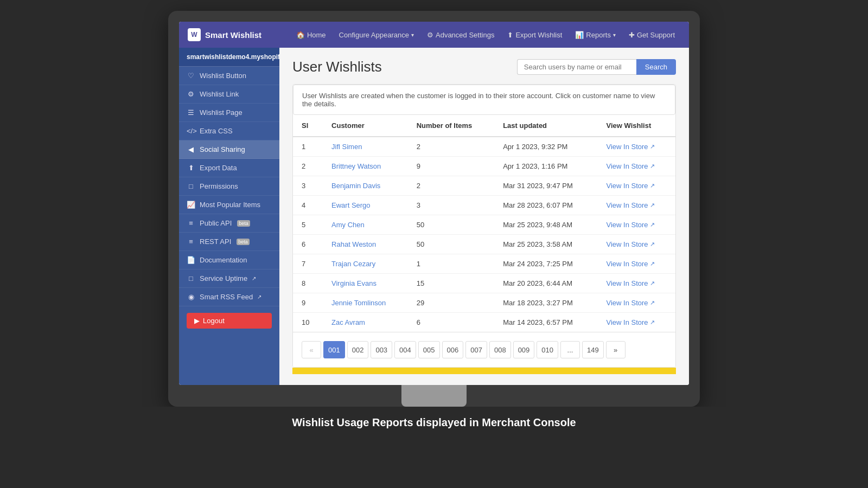 The image size is (868, 488). Describe the element at coordinates (229, 187) in the screenshot. I see `sidebar-item-permissions: □ Permissions` at that location.